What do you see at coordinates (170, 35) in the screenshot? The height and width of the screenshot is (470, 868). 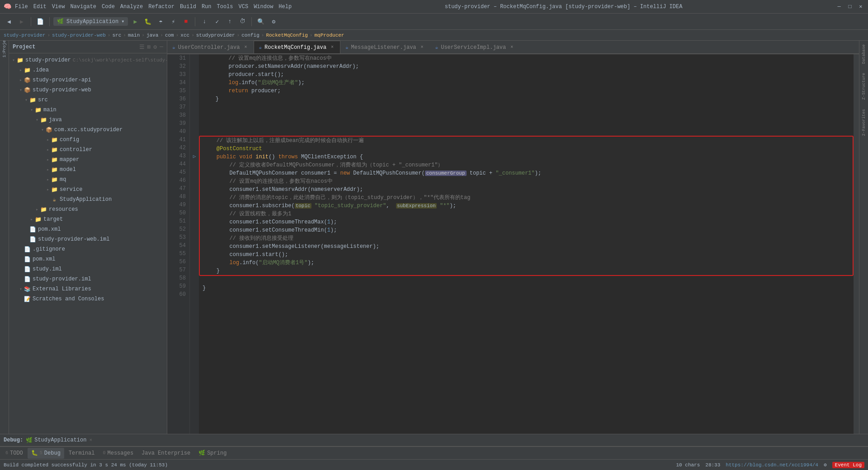 I see `breadcrumb-com: com` at bounding box center [170, 35].